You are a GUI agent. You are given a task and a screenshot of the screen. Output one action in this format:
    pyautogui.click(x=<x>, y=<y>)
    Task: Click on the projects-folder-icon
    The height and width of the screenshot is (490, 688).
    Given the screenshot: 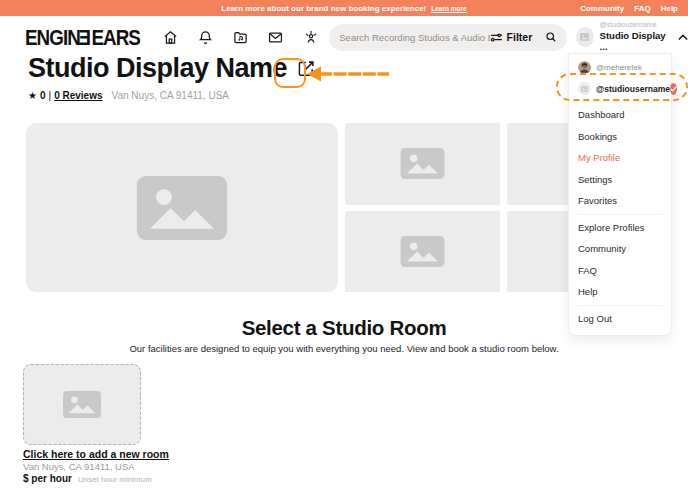 What is the action you would take?
    pyautogui.click(x=240, y=38)
    